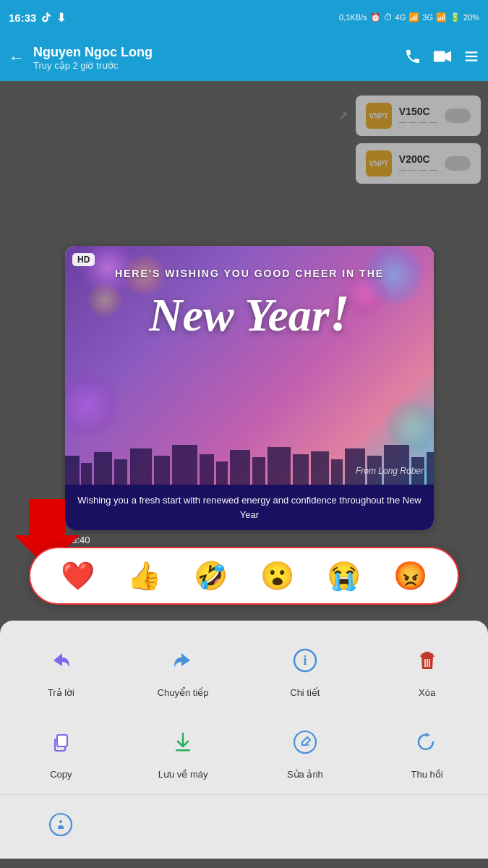 This screenshot has width=488, height=868. Describe the element at coordinates (427, 751) in the screenshot. I see `recall-button: Thu hồi` at that location.